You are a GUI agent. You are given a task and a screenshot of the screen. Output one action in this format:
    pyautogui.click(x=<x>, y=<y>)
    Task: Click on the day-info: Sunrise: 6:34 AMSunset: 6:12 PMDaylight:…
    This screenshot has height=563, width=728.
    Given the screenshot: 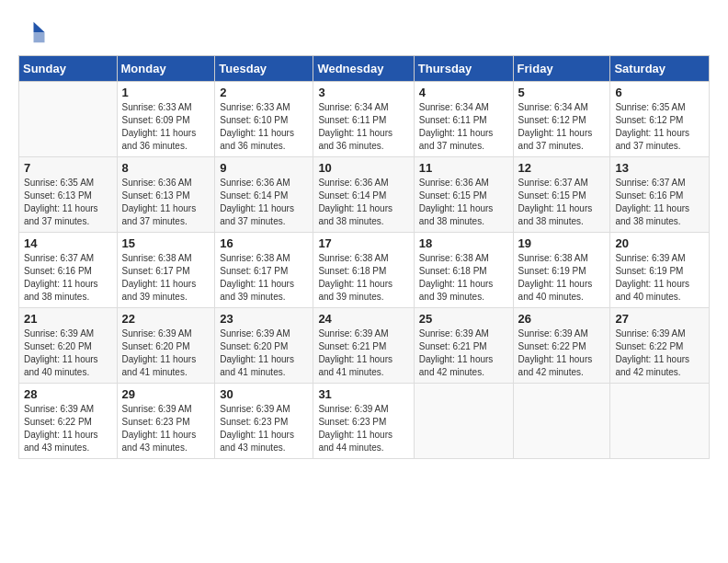 What is the action you would take?
    pyautogui.click(x=563, y=127)
    